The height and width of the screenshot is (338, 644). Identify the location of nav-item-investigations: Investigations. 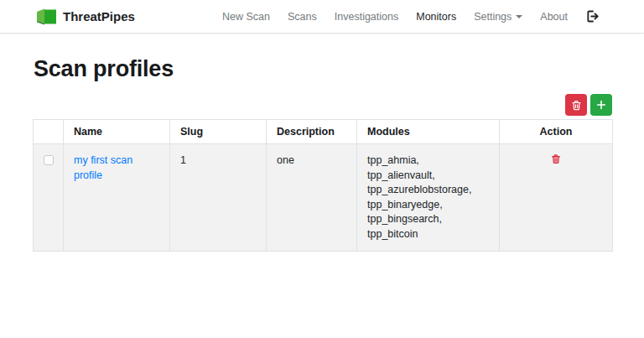
(366, 17).